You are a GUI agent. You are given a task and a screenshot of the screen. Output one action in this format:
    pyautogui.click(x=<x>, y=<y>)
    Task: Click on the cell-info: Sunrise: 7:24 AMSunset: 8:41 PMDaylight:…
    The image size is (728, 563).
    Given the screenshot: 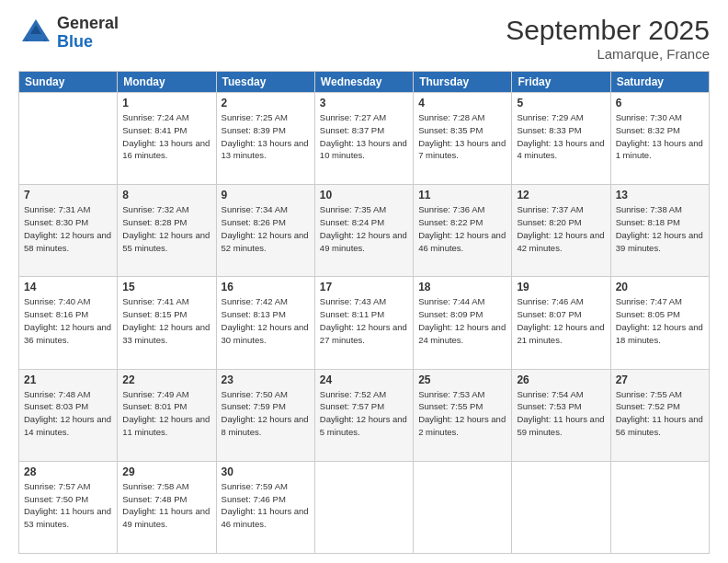 What is the action you would take?
    pyautogui.click(x=165, y=136)
    